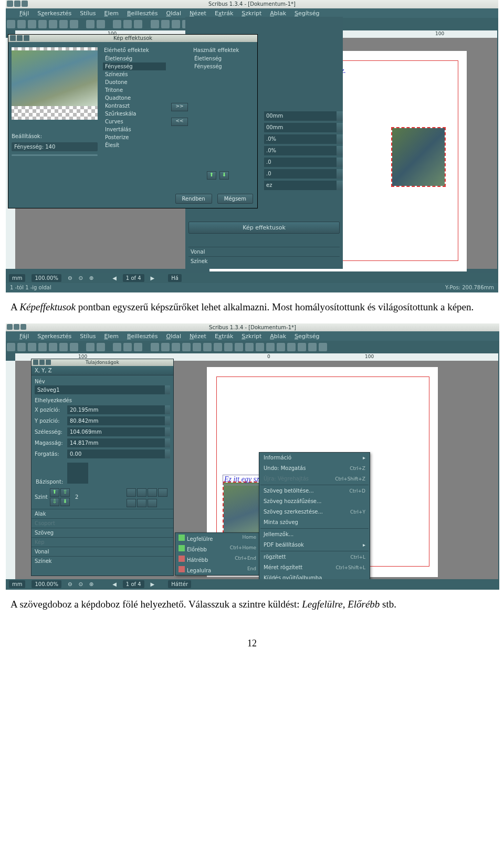 Image resolution: width=504 pixels, height=858 pixels. What do you see at coordinates (153, 278) in the screenshot?
I see `page-next-icon: ▶` at bounding box center [153, 278].